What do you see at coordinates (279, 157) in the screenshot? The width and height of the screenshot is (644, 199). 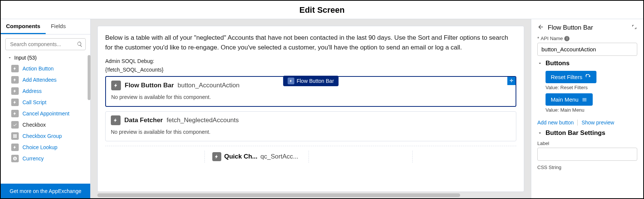 I see `row-item-api: qc_SortAcc...` at bounding box center [279, 157].